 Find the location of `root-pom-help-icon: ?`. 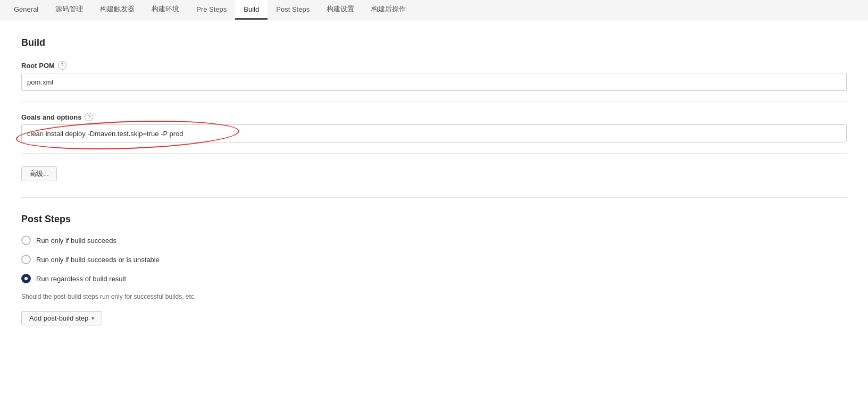

root-pom-help-icon: ? is located at coordinates (62, 65).